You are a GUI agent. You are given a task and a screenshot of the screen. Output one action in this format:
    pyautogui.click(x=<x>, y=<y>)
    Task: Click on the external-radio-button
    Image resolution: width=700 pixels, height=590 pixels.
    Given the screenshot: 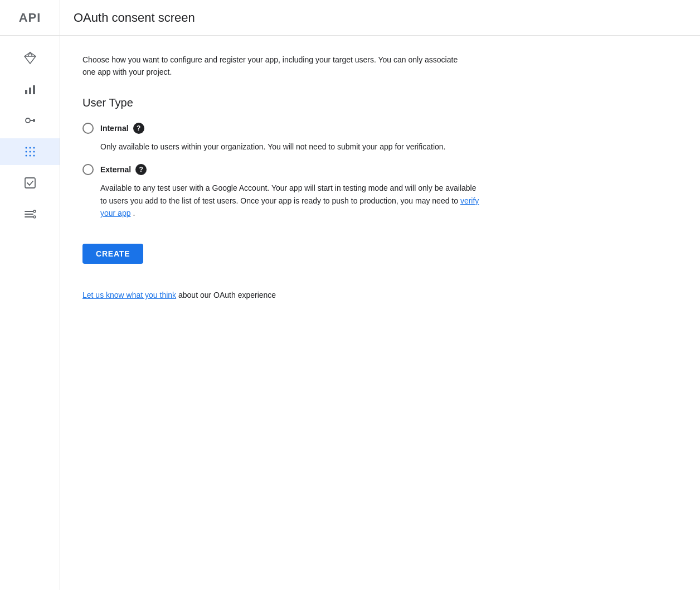 What is the action you would take?
    pyautogui.click(x=88, y=170)
    